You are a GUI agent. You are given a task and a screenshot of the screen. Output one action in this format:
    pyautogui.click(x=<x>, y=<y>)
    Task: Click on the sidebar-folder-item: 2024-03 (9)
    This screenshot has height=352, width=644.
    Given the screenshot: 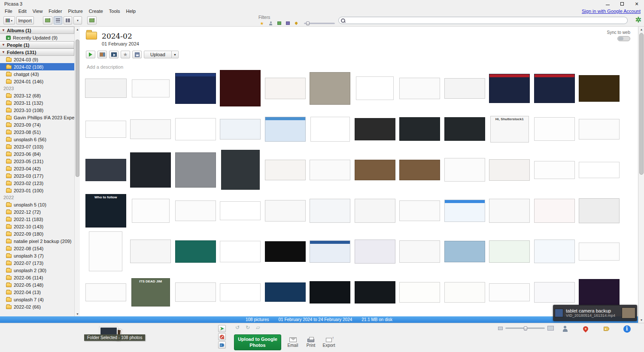 What is the action you would take?
    pyautogui.click(x=37, y=59)
    